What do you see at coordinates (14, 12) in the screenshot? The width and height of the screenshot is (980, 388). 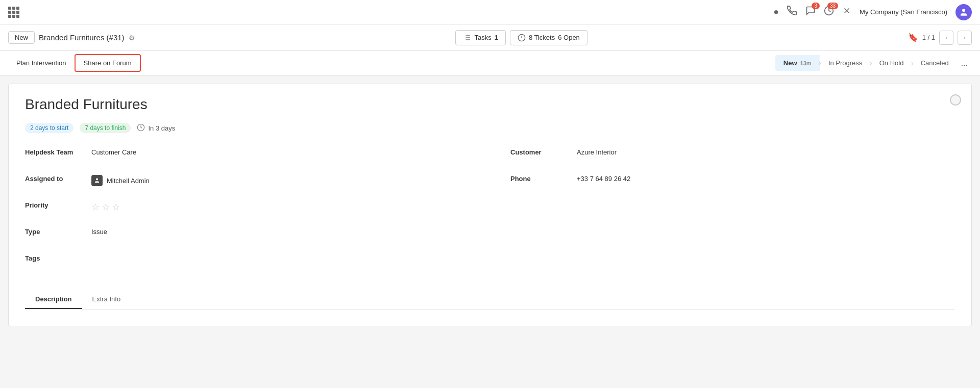 I see `apps-icon` at bounding box center [14, 12].